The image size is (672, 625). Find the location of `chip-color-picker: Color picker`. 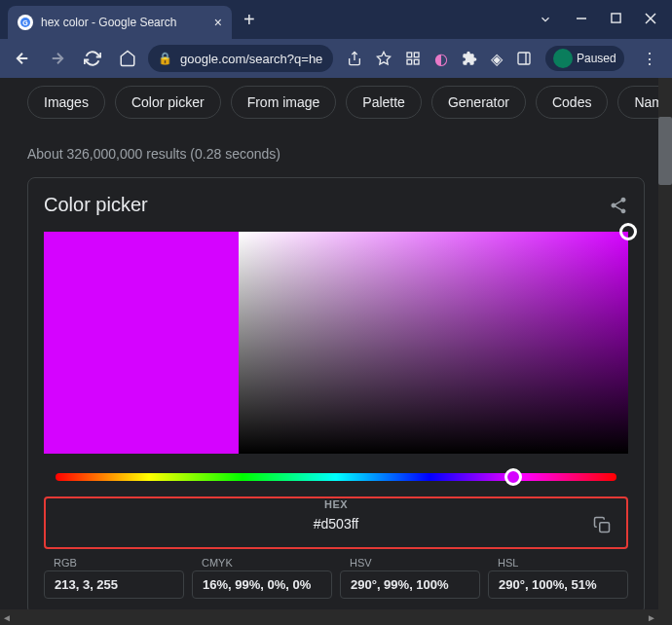

chip-color-picker: Color picker is located at coordinates (168, 102).